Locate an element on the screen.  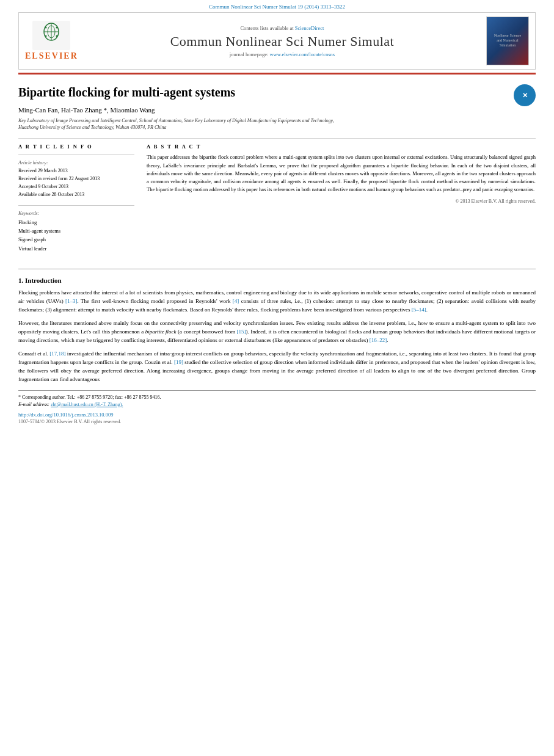
ref-1-3: [1–3] is located at coordinates (71, 301).